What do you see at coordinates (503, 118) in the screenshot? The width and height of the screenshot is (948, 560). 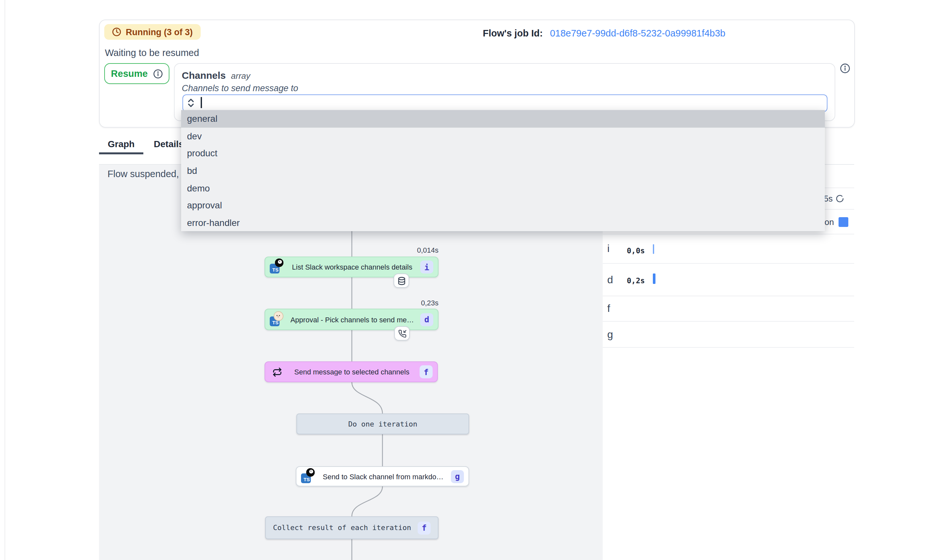 I see `dropdown-option: general` at bounding box center [503, 118].